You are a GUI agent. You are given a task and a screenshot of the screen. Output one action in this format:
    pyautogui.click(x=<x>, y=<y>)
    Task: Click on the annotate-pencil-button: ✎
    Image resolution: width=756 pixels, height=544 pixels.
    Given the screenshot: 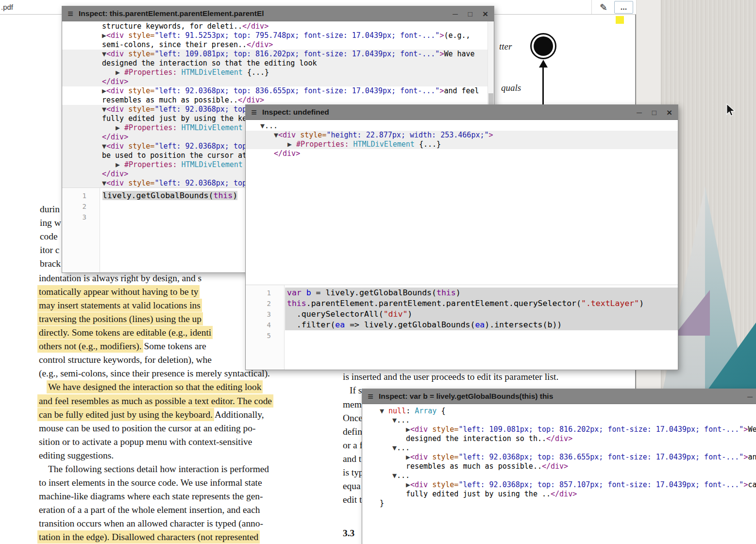 What is the action you would take?
    pyautogui.click(x=604, y=7)
    